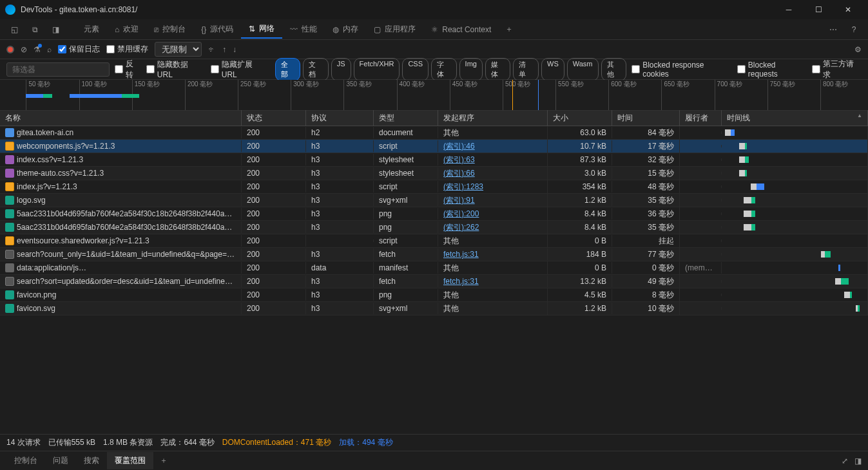 The width and height of the screenshot is (868, 470). I want to click on tab-1: ⌂欢迎, so click(126, 30).